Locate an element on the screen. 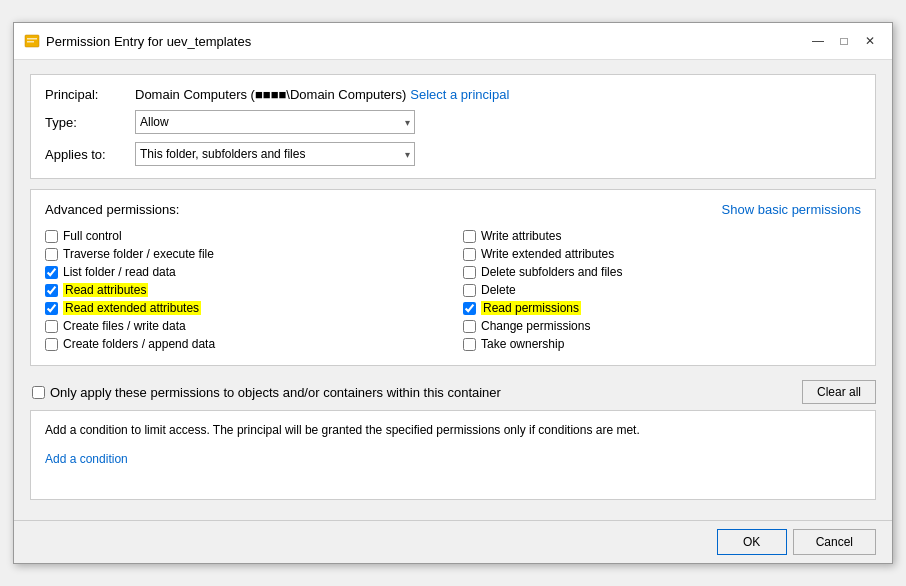 Image resolution: width=906 pixels, height=586 pixels. permissions-right-column: Write attributes Write extended attribut… is located at coordinates (662, 290).